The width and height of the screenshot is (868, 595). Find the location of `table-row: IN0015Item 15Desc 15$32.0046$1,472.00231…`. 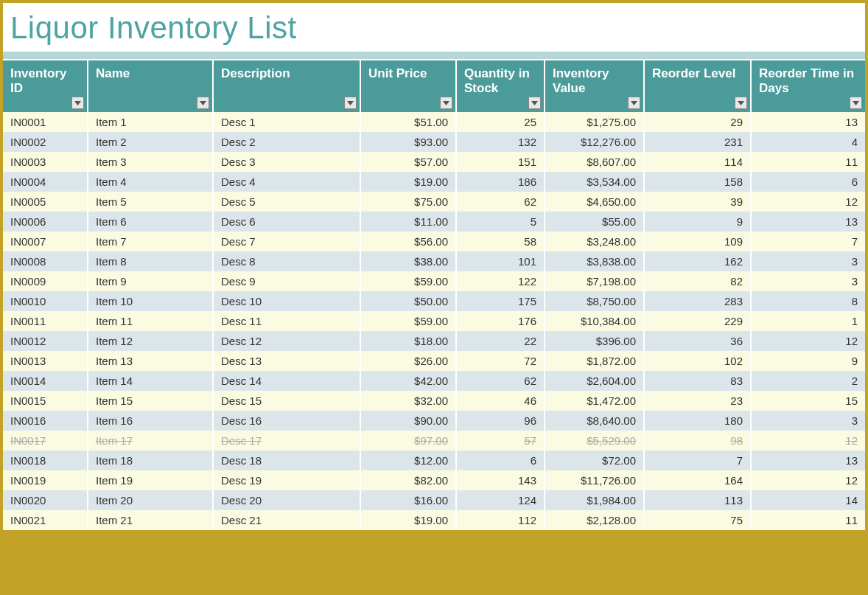

table-row: IN0015Item 15Desc 15$32.0046$1,472.00231… is located at coordinates (434, 401).